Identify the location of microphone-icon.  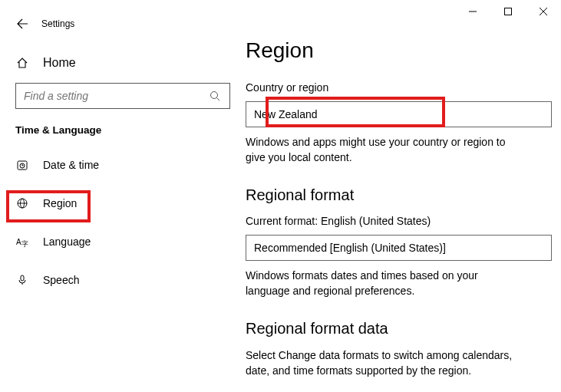
(22, 280).